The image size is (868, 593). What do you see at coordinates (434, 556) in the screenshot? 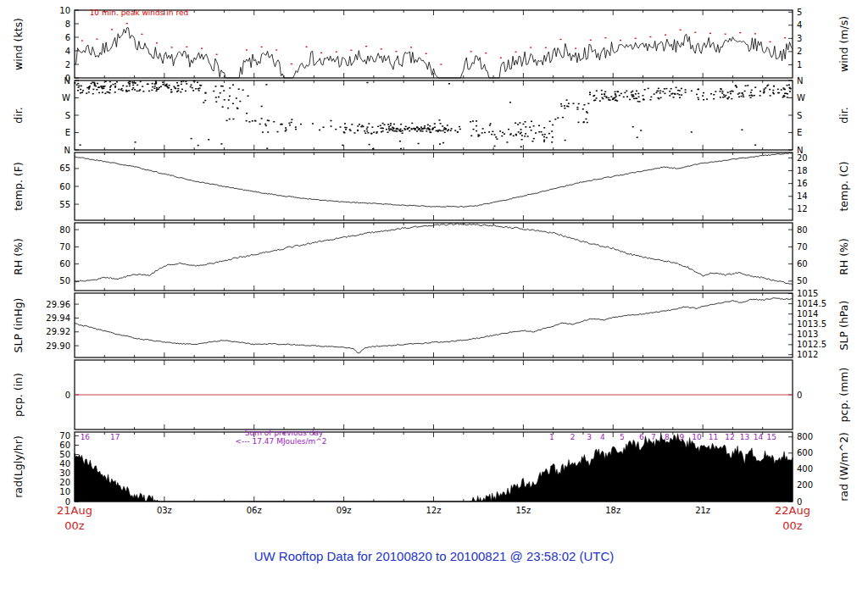
I see `chart-title: UW Rooftop Data for 20100820 to 20100821…` at bounding box center [434, 556].